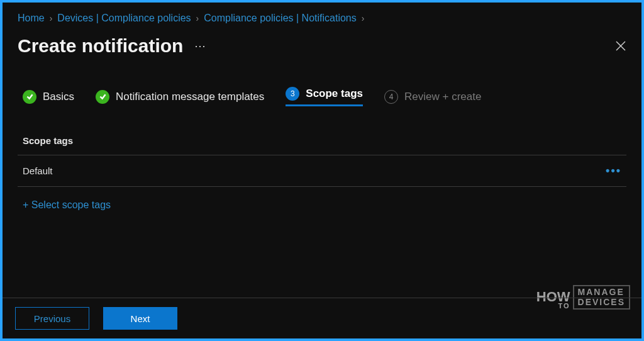  What do you see at coordinates (124, 18) in the screenshot?
I see `breadcrumb-devices: Devices | Compliance policies` at bounding box center [124, 18].